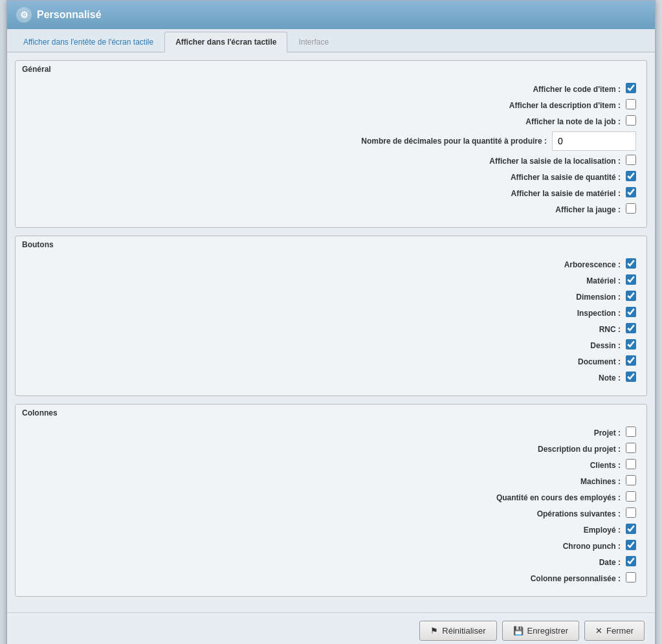 This screenshot has width=662, height=644. What do you see at coordinates (331, 465) in the screenshot?
I see `row-clients: Clients :` at bounding box center [331, 465].